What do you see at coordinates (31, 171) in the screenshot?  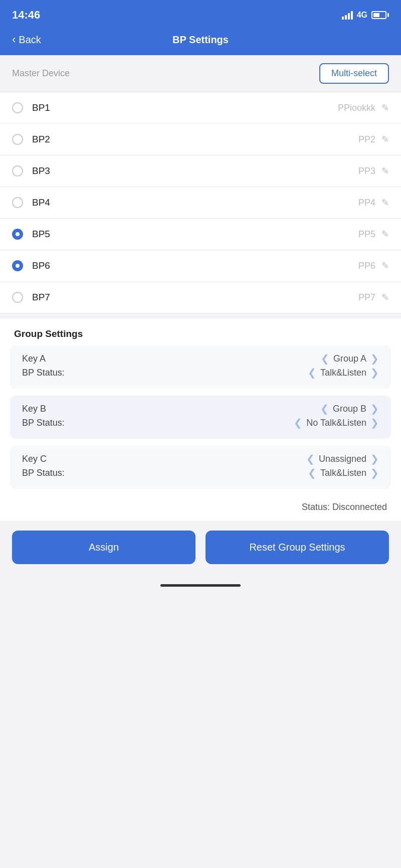 I see `bp-left-3: BP3` at bounding box center [31, 171].